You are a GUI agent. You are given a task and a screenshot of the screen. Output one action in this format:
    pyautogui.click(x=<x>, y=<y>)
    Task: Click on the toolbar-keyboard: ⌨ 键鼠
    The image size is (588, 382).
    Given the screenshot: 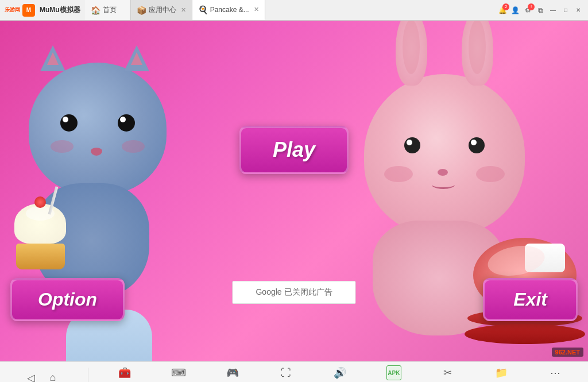 What is the action you would take?
    pyautogui.click(x=179, y=373)
    